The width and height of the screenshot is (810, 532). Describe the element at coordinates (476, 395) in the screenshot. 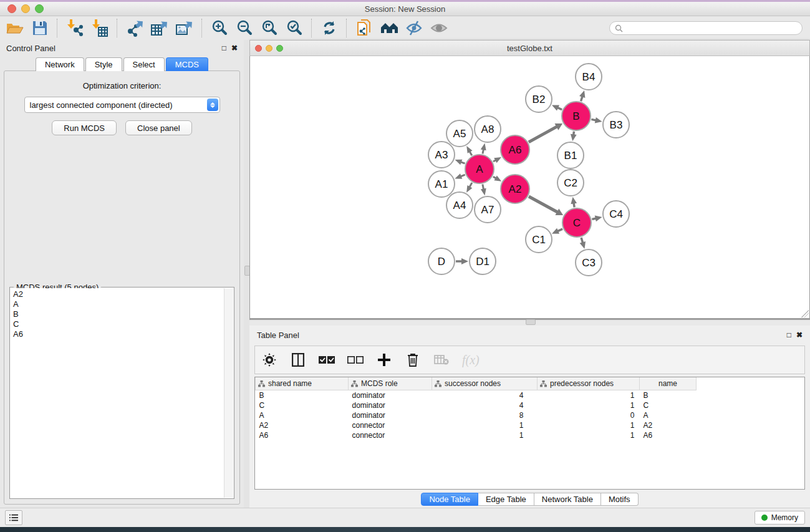

I see `table-row: Bdominator41B` at that location.